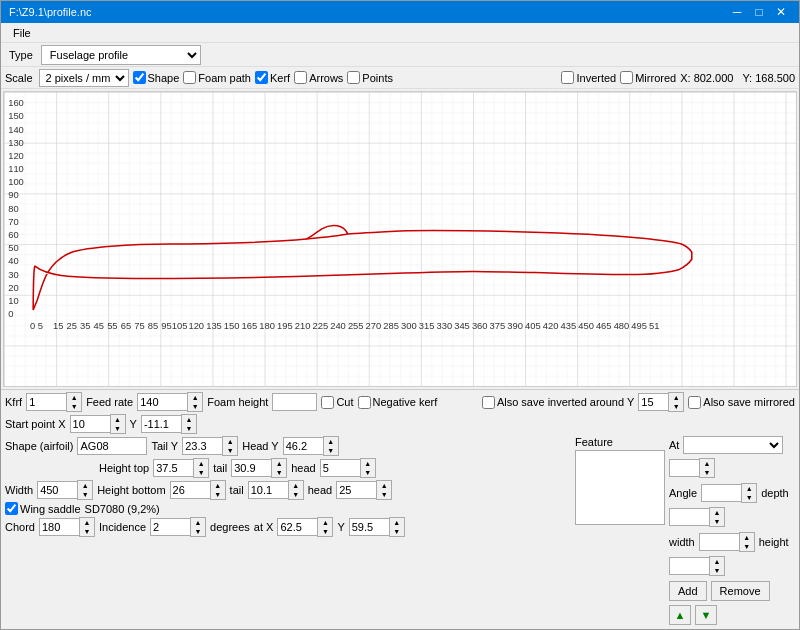 The image size is (800, 630). I want to click on chord-y-input, so click(369, 527).